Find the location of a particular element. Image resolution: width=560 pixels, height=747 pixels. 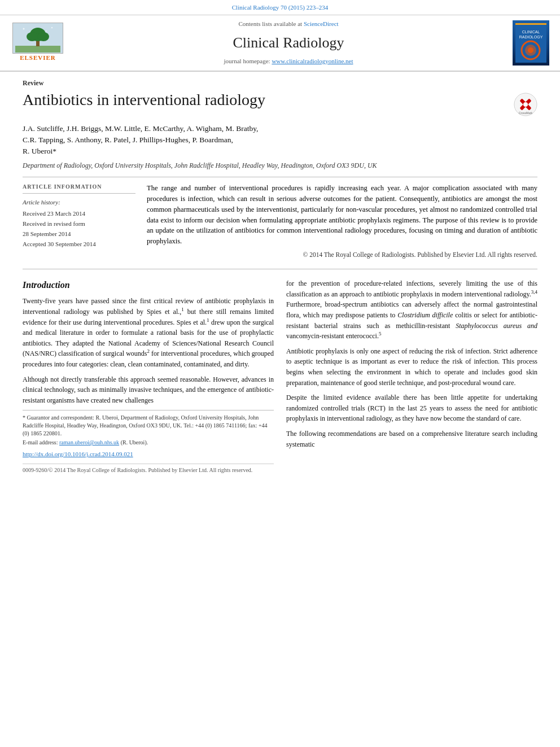

crossmark-icon: CrossMark is located at coordinates (526, 104).